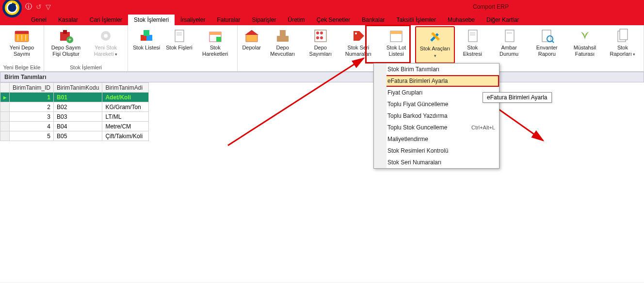 This screenshot has height=286, width=644. What do you see at coordinates (39, 7) in the screenshot?
I see `refresh-icon: ↺` at bounding box center [39, 7].